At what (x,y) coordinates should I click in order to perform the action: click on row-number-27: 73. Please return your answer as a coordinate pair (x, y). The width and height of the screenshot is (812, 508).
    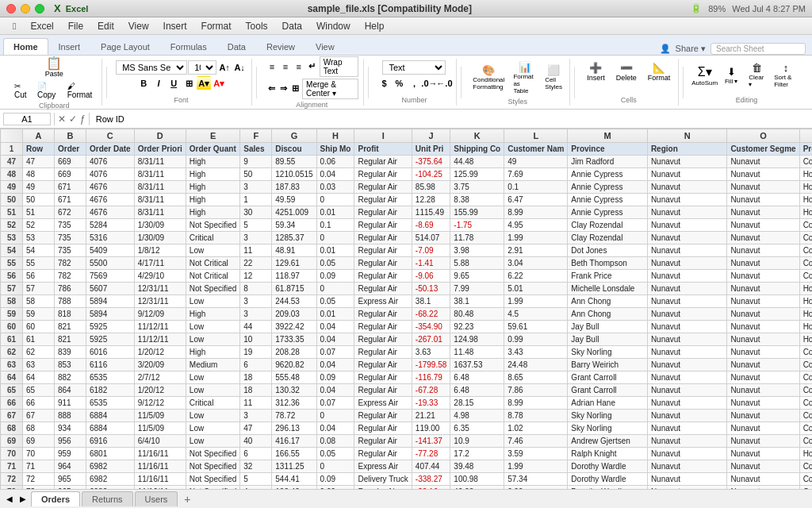
    Looking at the image, I should click on (12, 487).